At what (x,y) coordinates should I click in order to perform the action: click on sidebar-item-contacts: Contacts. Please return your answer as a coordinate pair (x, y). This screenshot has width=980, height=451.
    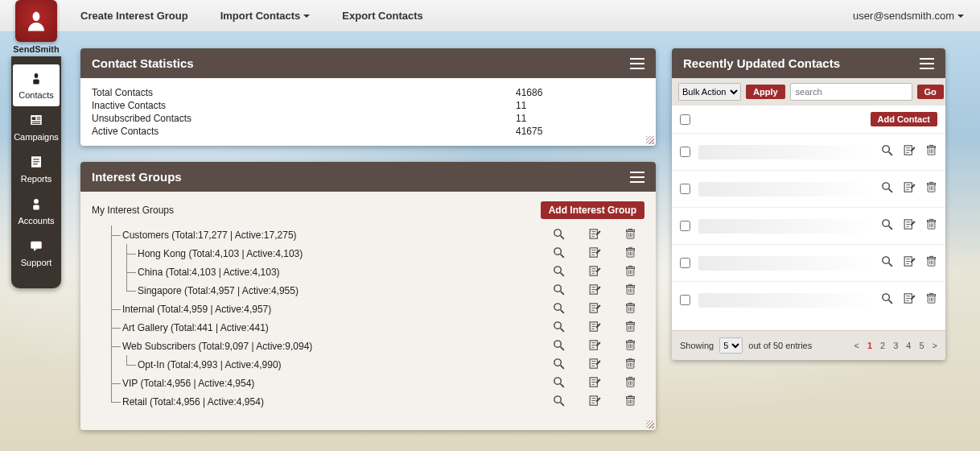
    Looking at the image, I should click on (36, 85).